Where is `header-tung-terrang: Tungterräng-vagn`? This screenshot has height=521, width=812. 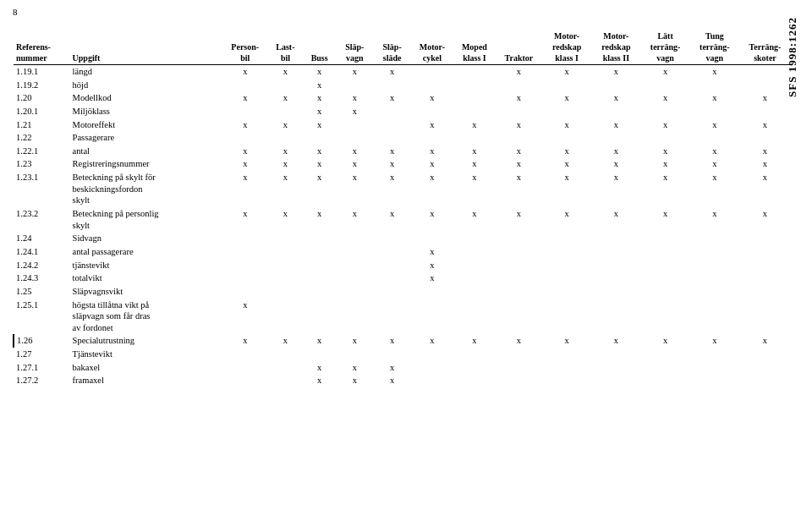 header-tung-terrang: Tungterräng-vagn is located at coordinates (715, 47).